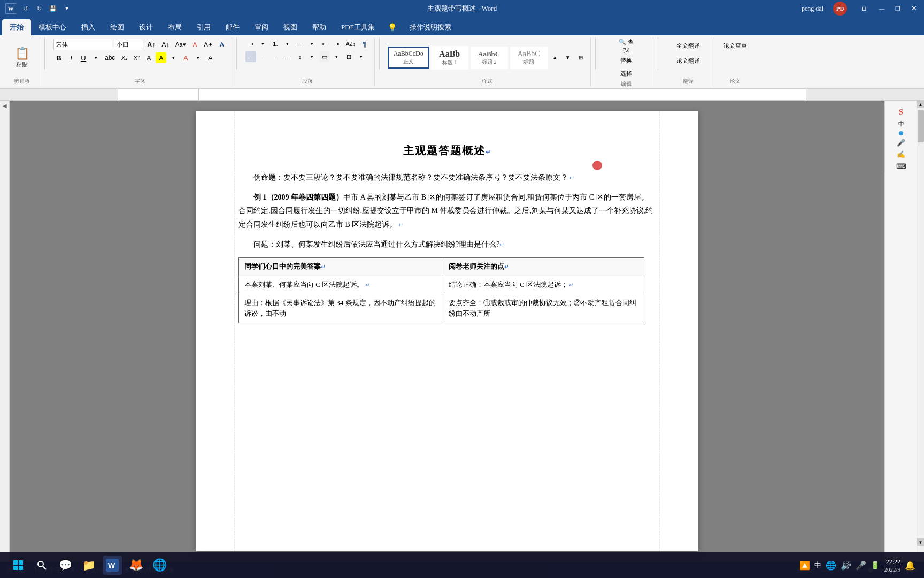 Image resolution: width=924 pixels, height=578 pixels. I want to click on bullets-btn: ≡•, so click(251, 44).